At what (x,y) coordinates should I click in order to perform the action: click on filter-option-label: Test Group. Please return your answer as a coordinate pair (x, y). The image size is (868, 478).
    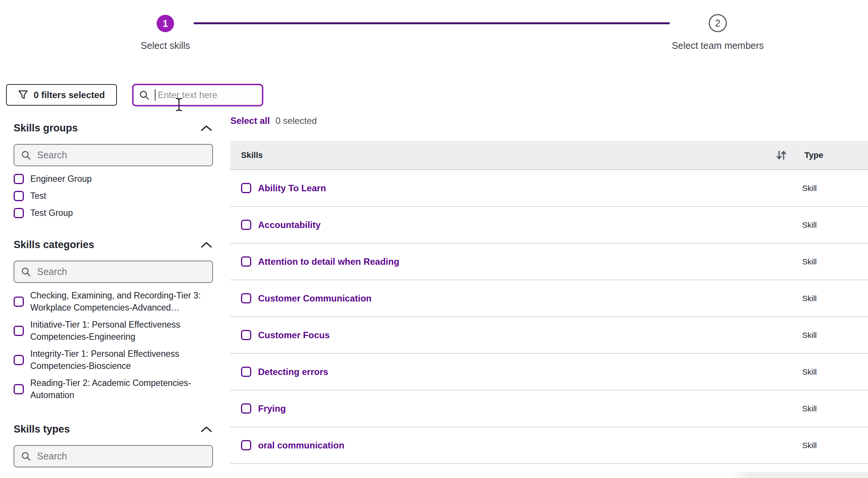
    Looking at the image, I should click on (51, 213).